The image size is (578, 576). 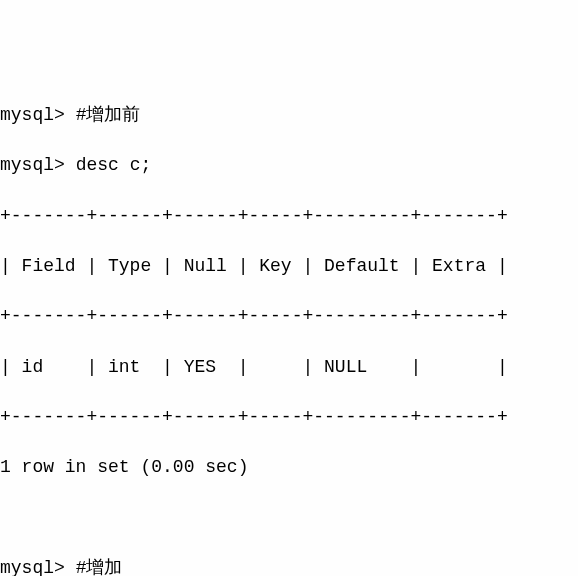 I want to click on blank-line, so click(x=289, y=518).